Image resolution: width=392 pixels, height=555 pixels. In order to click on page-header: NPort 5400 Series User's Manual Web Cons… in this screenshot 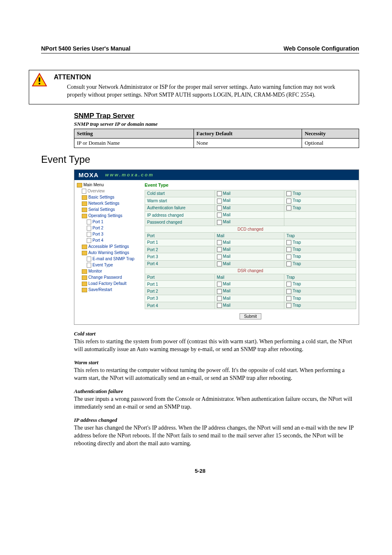, I will do `click(200, 49)`.